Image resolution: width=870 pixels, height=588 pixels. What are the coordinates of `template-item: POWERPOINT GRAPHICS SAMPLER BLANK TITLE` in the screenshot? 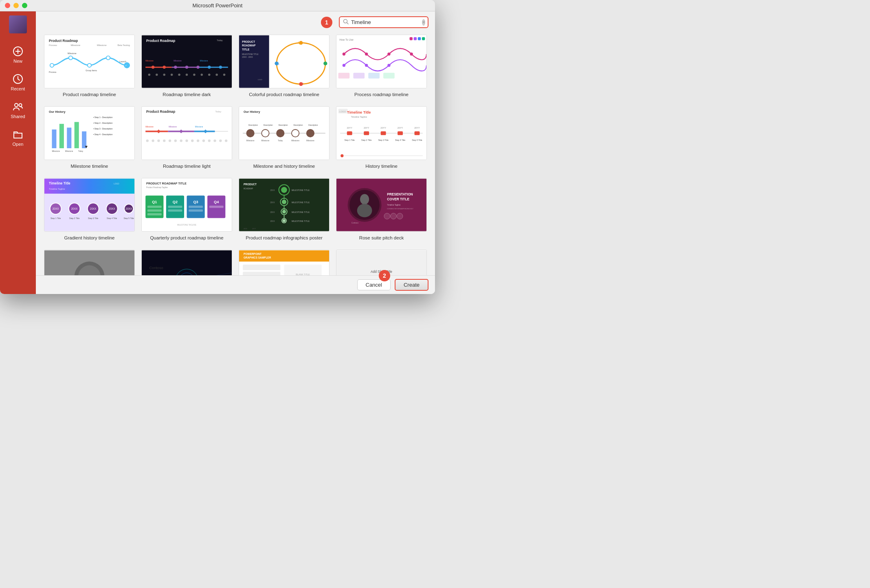 It's located at (284, 262).